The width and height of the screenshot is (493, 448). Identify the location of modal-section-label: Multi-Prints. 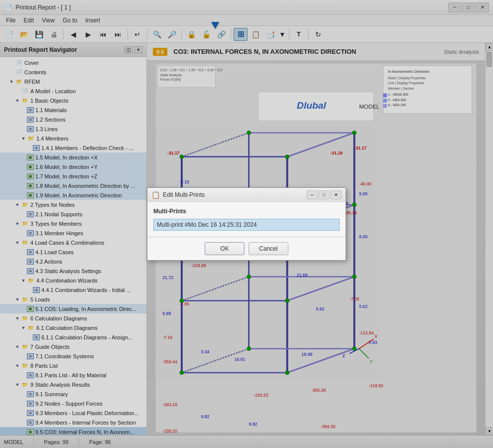
(246, 211).